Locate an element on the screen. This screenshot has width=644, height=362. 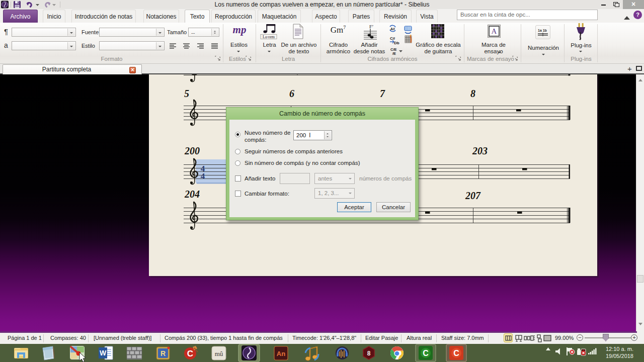
svg-text: 200 is located at coordinates (192, 151).